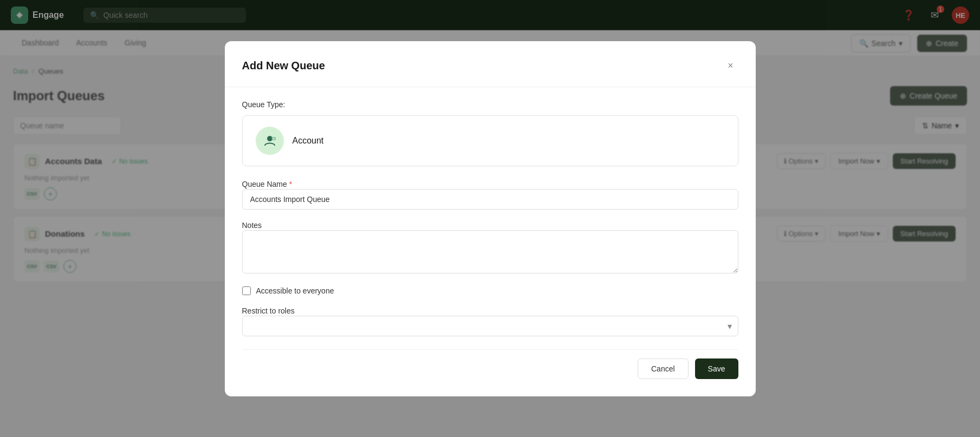  I want to click on modal-close-button: ×, so click(731, 66).